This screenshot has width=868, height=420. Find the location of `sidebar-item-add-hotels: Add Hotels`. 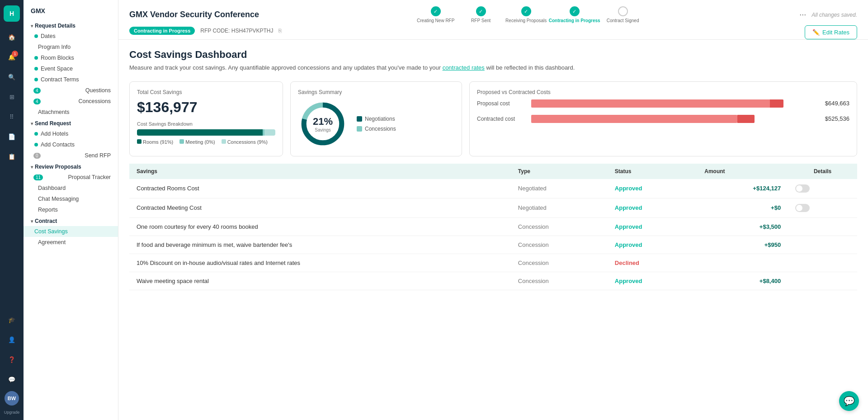

sidebar-item-add-hotels: Add Hotels is located at coordinates (71, 134).